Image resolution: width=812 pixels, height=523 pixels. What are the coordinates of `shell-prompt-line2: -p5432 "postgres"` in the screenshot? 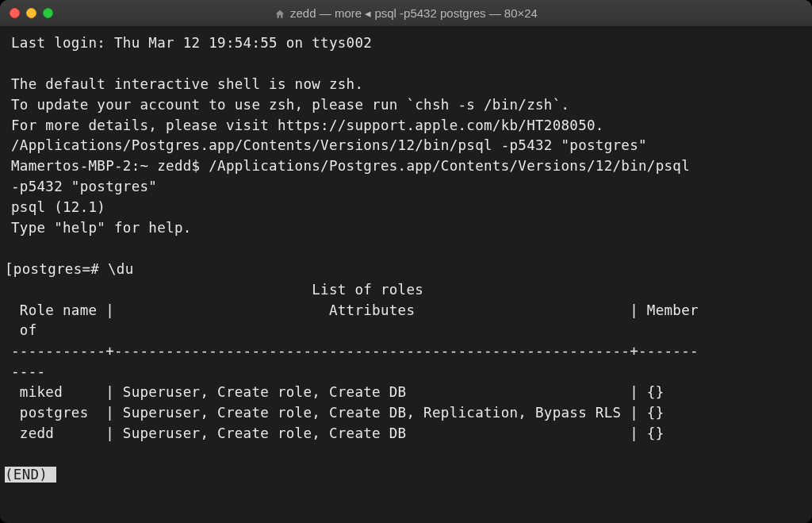 It's located at (84, 187).